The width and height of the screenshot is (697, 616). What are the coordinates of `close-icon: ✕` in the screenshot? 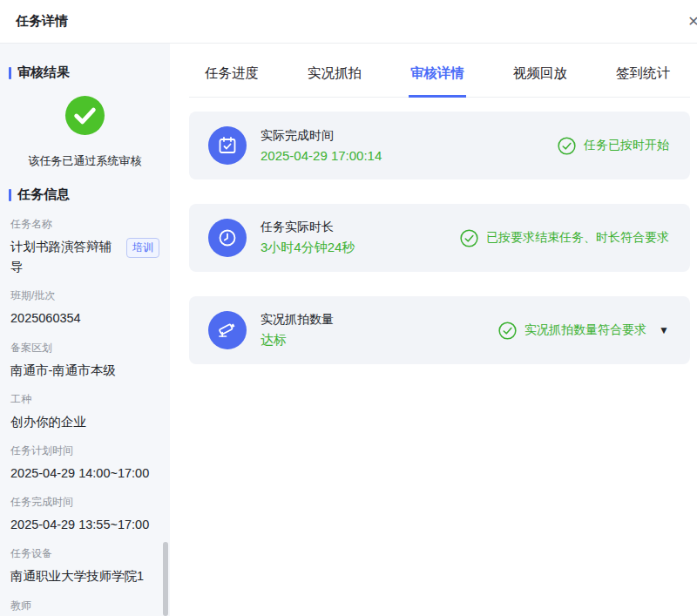 It's located at (690, 22).